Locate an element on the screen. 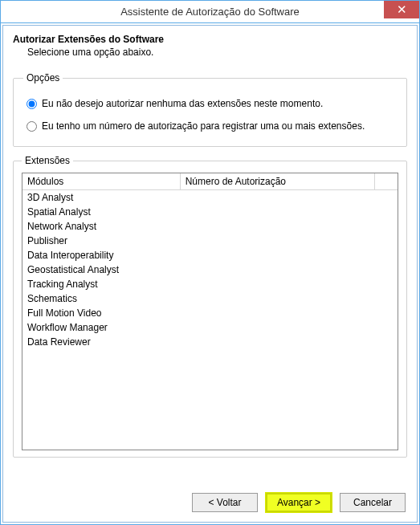 This screenshot has width=420, height=525. cell-module: Schematics is located at coordinates (101, 299).